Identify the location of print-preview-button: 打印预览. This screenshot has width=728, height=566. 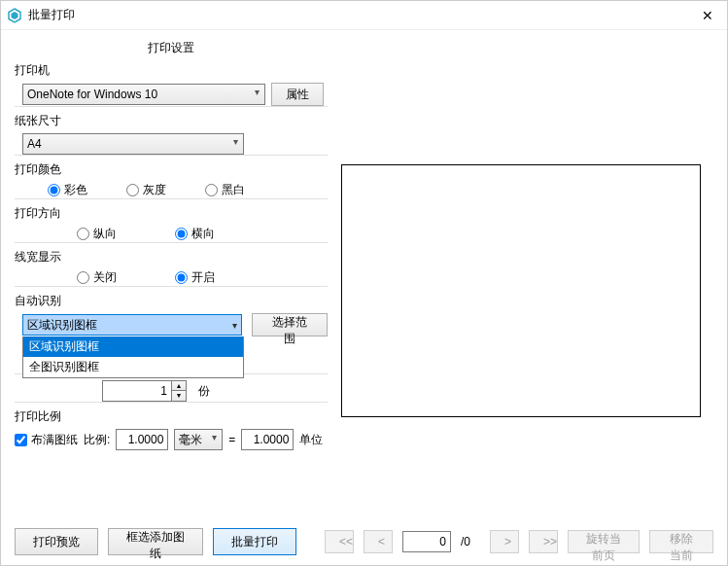
(56, 542).